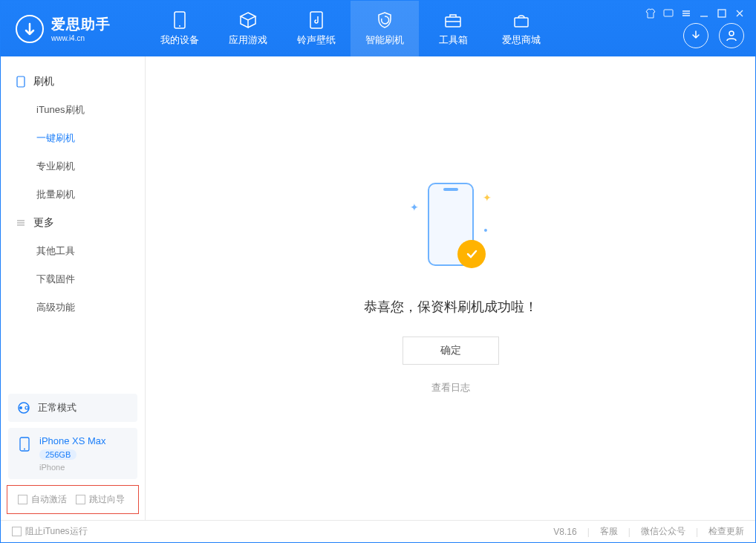  I want to click on device-capacity: 256GB, so click(58, 455).